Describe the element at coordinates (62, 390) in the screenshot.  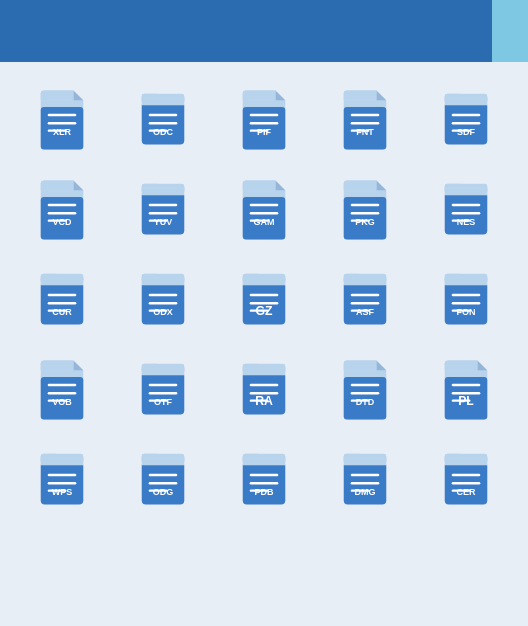
I see `file-icon-svg-vob: VOB` at that location.